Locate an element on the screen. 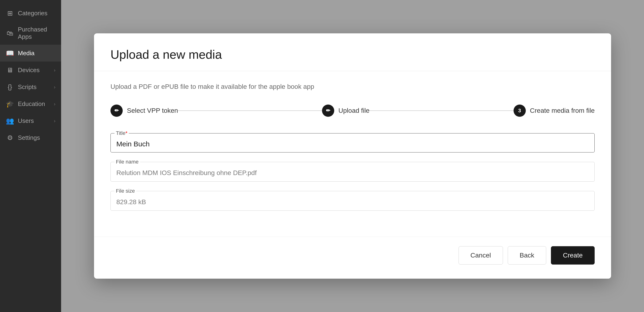 This screenshot has height=312, width=644. form-group-filename: File name Relution MDM IOS Einschreibung… is located at coordinates (352, 172).